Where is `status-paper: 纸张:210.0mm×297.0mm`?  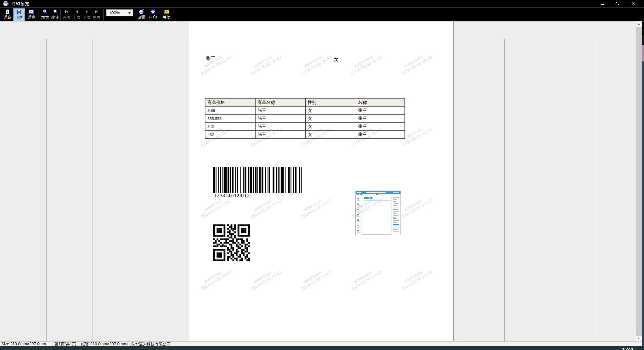 status-paper: 纸张:210.0mm×297.0mm is located at coordinates (104, 344).